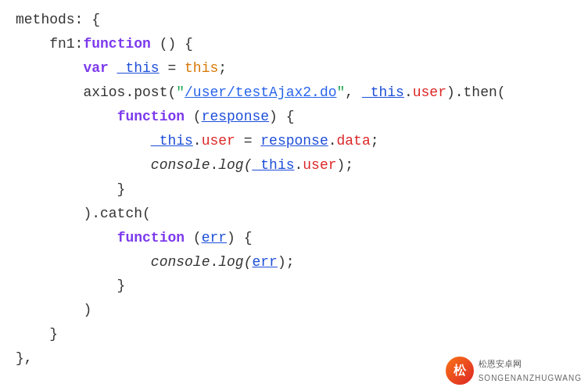  What do you see at coordinates (294, 20) in the screenshot?
I see `code-line-1: methods: {` at bounding box center [294, 20].